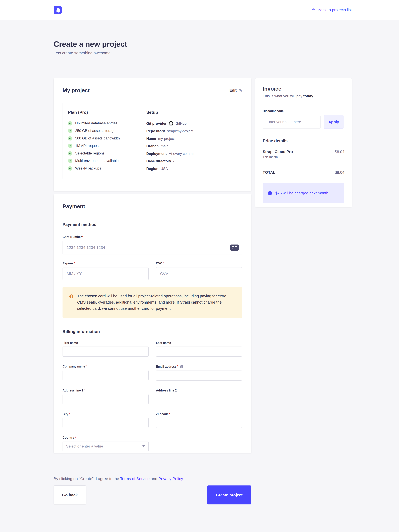 This screenshot has width=399, height=532. Describe the element at coordinates (105, 352) in the screenshot. I see `first-name-input` at that location.